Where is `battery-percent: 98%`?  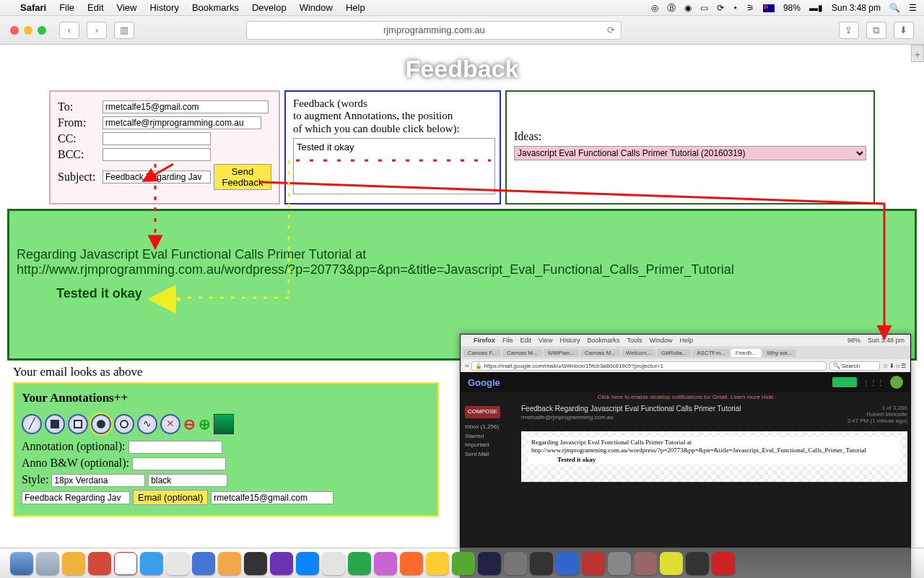 battery-percent: 98% is located at coordinates (792, 8).